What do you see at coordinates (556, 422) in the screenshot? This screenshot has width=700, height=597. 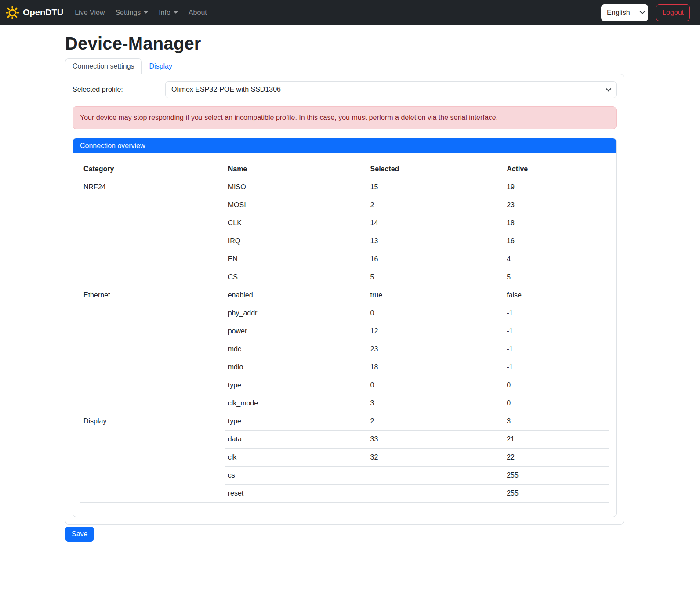 I see `active-cell: 3` at bounding box center [556, 422].